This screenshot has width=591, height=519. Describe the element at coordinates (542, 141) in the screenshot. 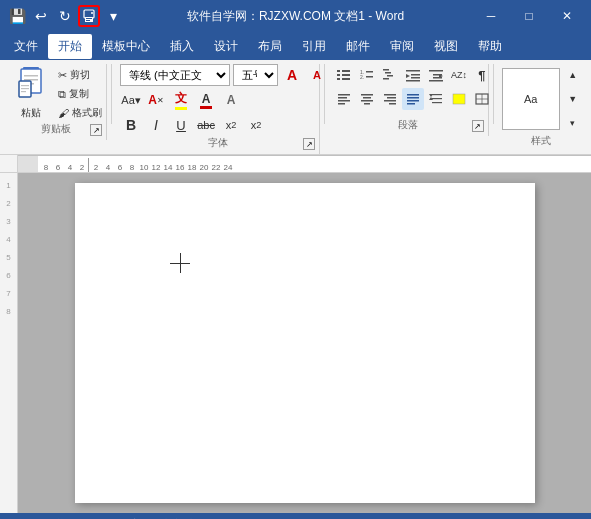

I see `styles-label: 样式` at that location.